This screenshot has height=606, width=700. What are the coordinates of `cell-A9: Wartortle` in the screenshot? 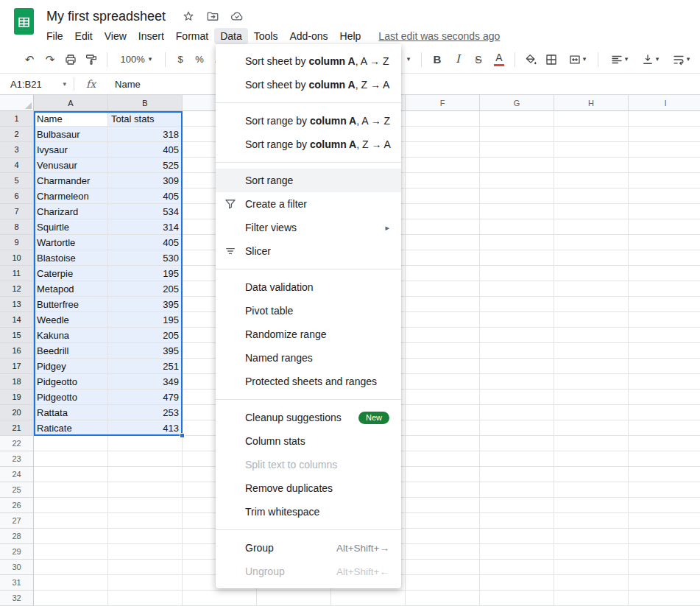 It's located at (71, 243).